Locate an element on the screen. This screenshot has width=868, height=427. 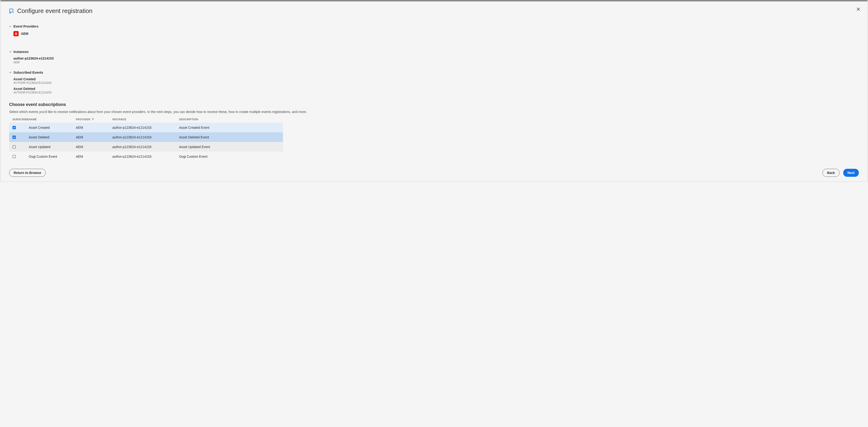
dialog-header: Configure event registration is located at coordinates (434, 9).